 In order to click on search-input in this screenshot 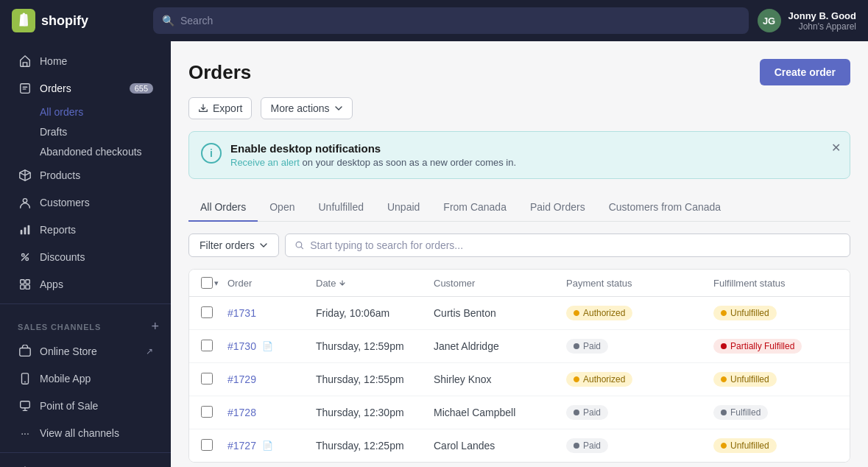, I will do `click(460, 21)`.